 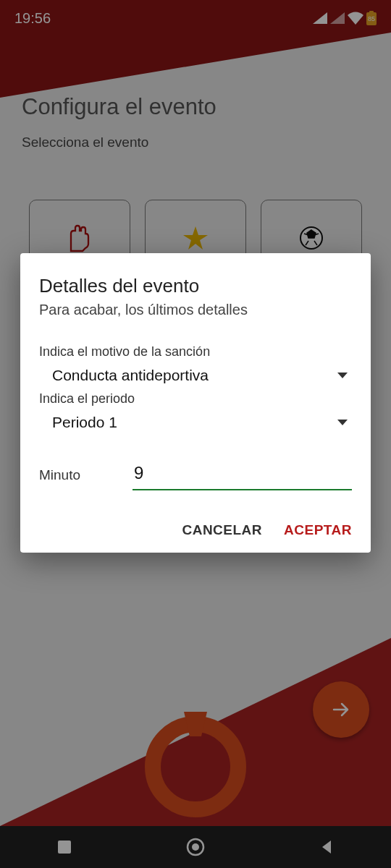 I want to click on dialog-title: Detalles del evento, so click(x=196, y=286).